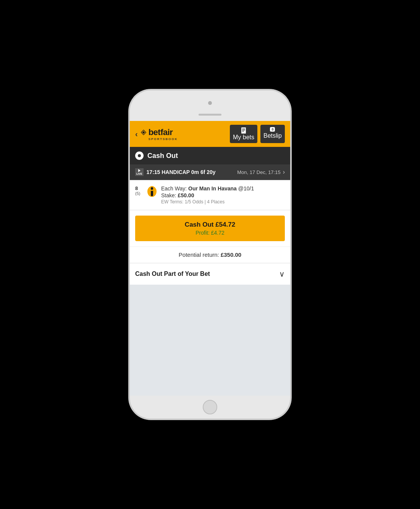 This screenshot has height=509, width=420. What do you see at coordinates (210, 255) in the screenshot?
I see `potential-return: Potential return: £350.00` at bounding box center [210, 255].